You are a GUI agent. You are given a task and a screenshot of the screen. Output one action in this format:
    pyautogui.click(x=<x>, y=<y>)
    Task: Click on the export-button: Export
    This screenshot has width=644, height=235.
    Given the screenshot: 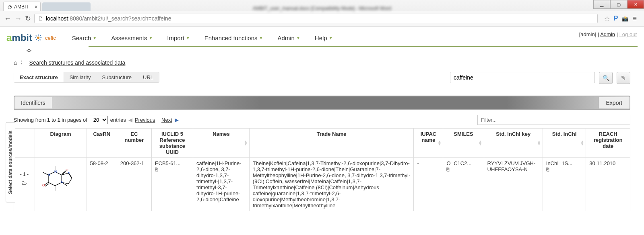 What is the action you would take?
    pyautogui.click(x=614, y=103)
    